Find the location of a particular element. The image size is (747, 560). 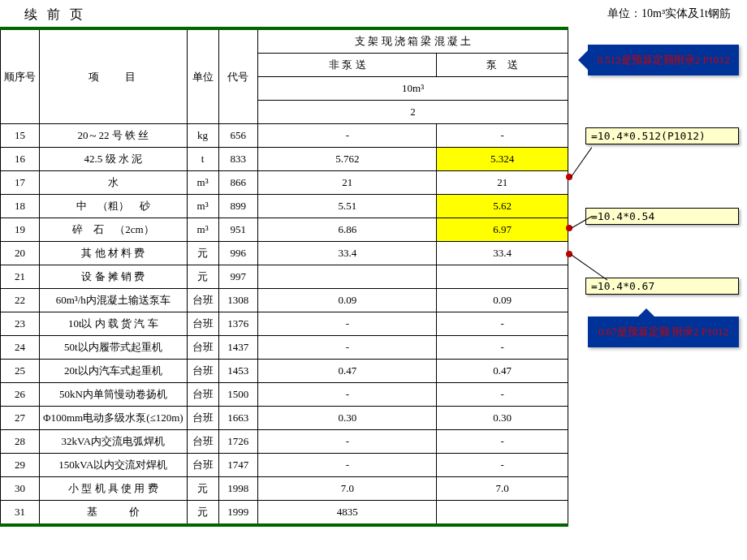

table-row: 20其 他 材 料 费元99633.433.4 is located at coordinates (284, 253).